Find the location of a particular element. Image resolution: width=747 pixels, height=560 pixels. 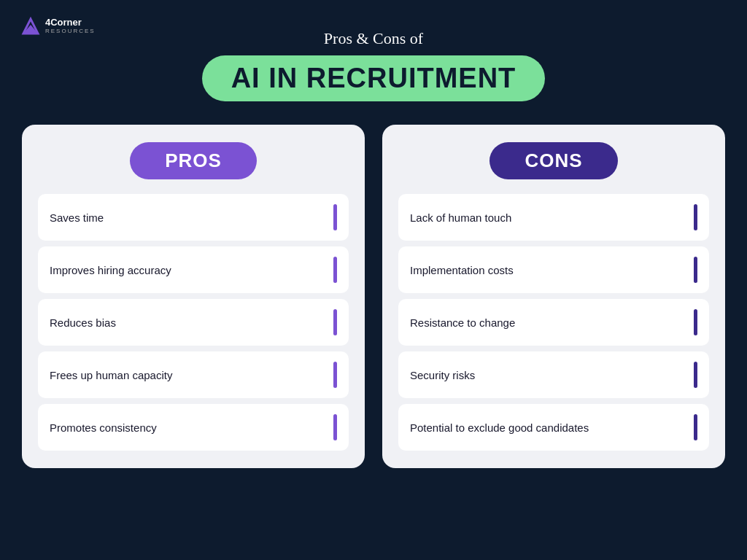

list-item-text: Security risks is located at coordinates (442, 375).